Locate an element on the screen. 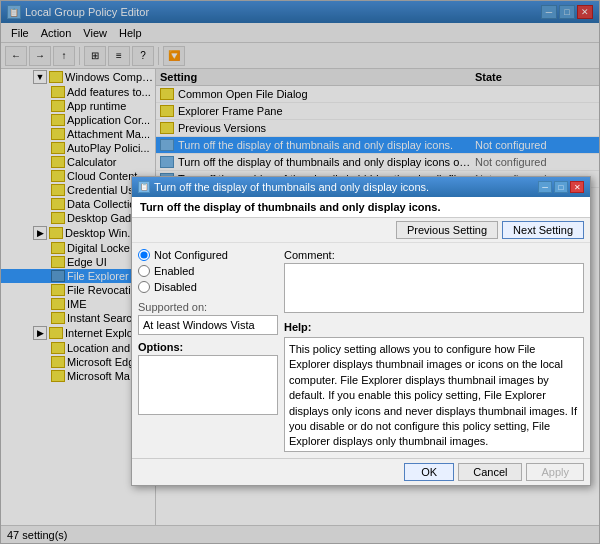 The width and height of the screenshot is (600, 544). dialog-close-button: ✕ is located at coordinates (577, 187).